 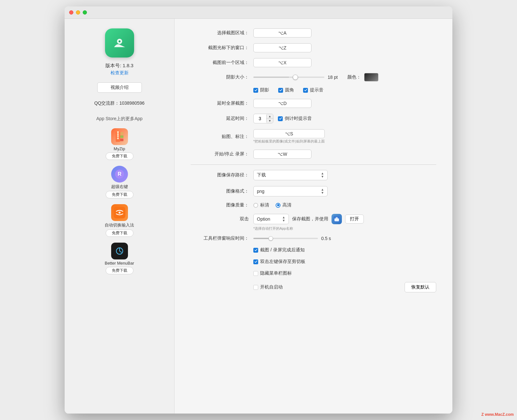 I want to click on select-region-shortcut: ⌥A, so click(x=282, y=33).